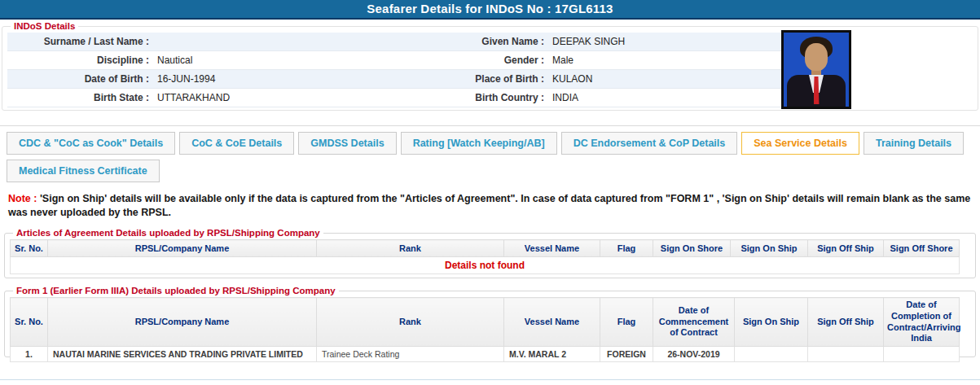 Image resolution: width=980 pixels, height=385 pixels. I want to click on column-header: Date of Commencement of Contract, so click(694, 322).